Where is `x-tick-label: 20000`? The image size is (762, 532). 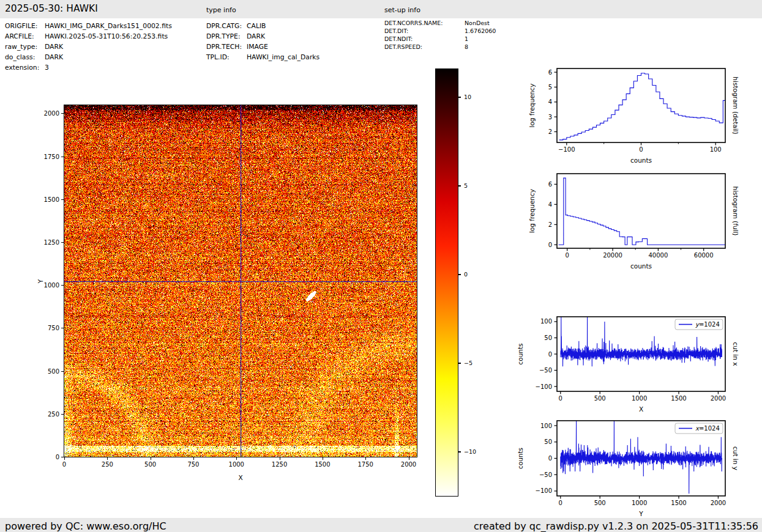
x-tick-label: 20000 is located at coordinates (613, 256).